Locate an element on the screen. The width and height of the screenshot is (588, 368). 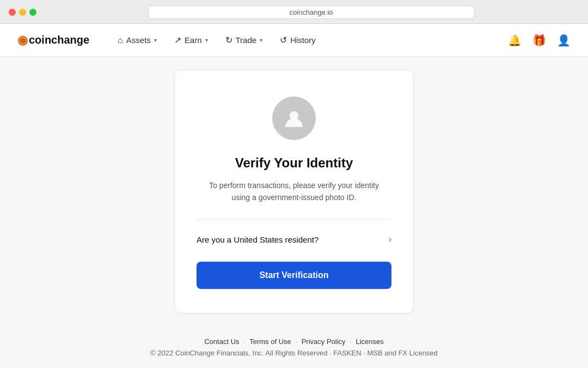
residency-label: Are you a United States resident? is located at coordinates (258, 240).